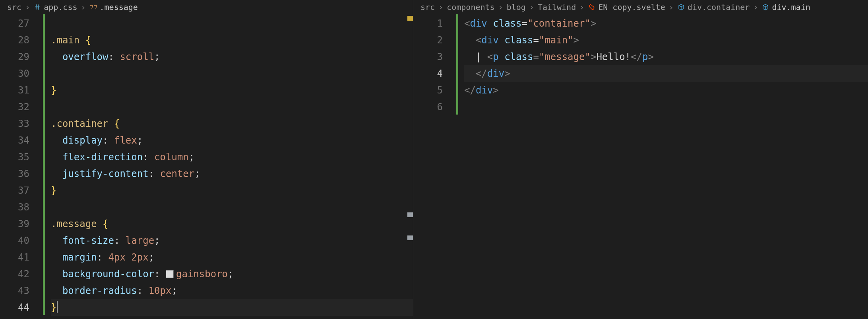 Image resolution: width=868 pixels, height=319 pixels. What do you see at coordinates (232, 140) in the screenshot?
I see `code-line: display: flex;` at bounding box center [232, 140].